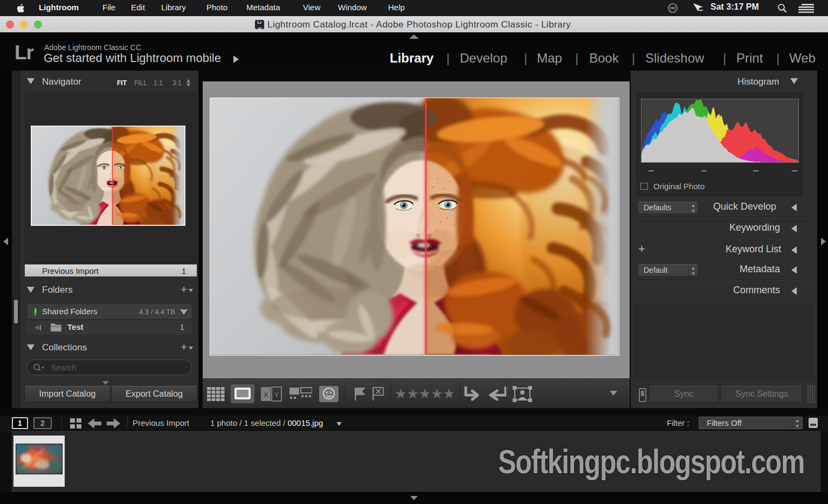 The height and width of the screenshot is (504, 828). I want to click on svg-text: Y, so click(277, 395).